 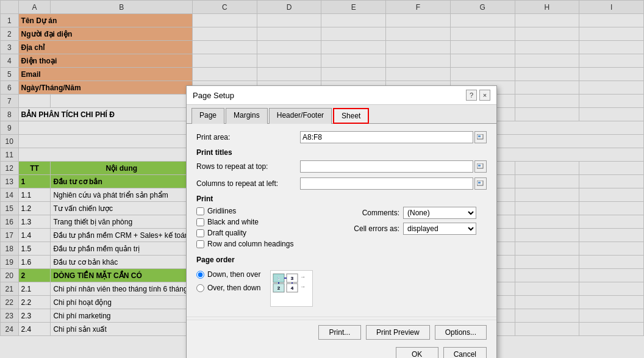 I want to click on over-then-down-label: Over, then down, so click(x=234, y=288).